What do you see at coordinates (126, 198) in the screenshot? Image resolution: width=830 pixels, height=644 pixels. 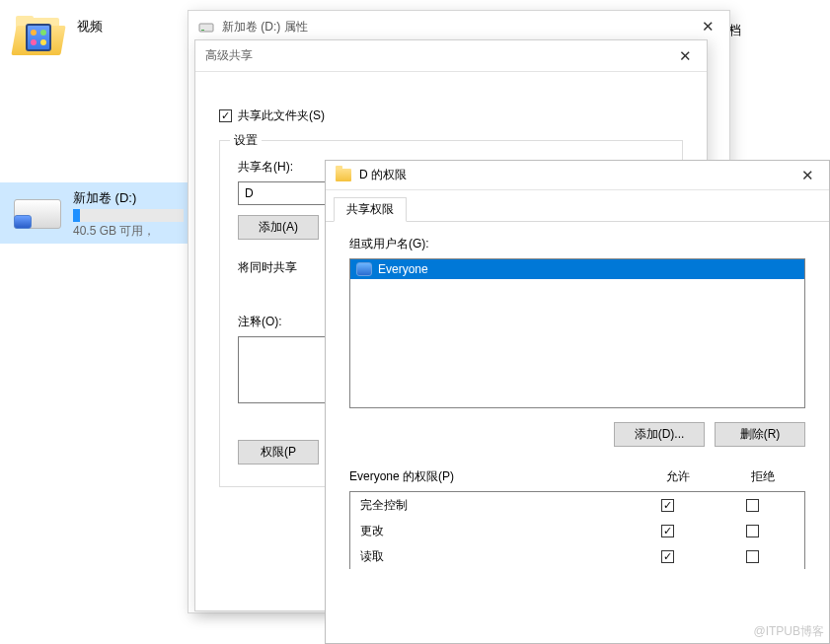 I see `drive-title: 新加卷 (D:)` at bounding box center [126, 198].